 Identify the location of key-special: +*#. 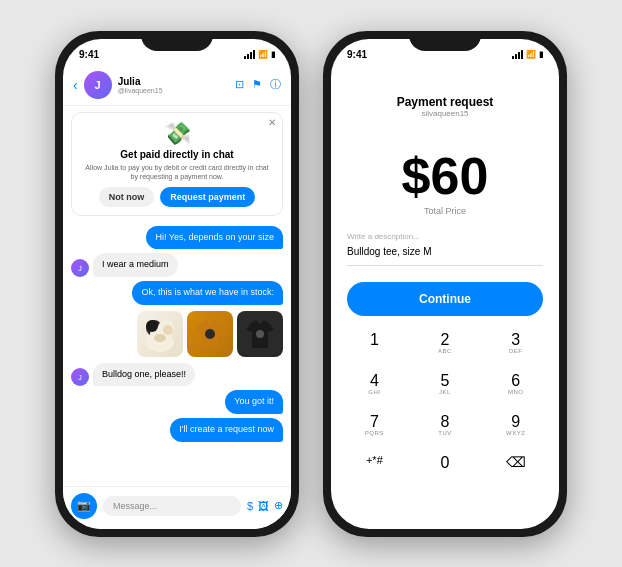
(374, 463).